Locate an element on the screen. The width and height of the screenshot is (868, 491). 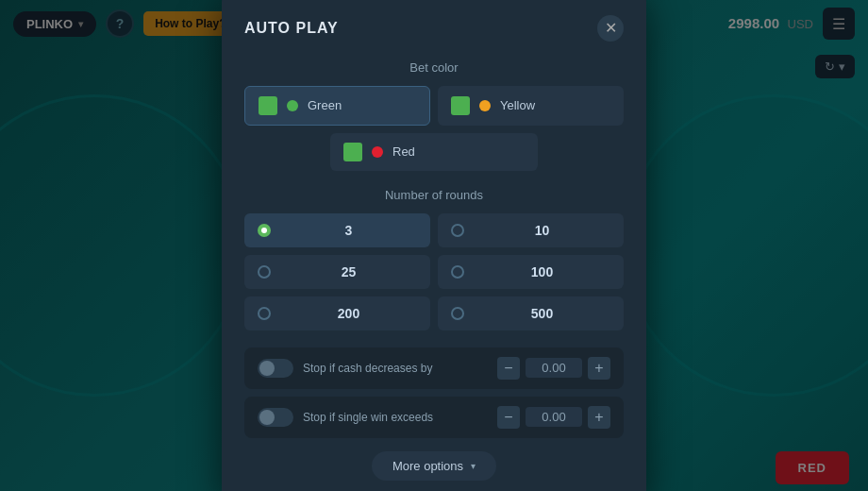
modal-header: AUTO PLAY ✕ is located at coordinates (434, 28).